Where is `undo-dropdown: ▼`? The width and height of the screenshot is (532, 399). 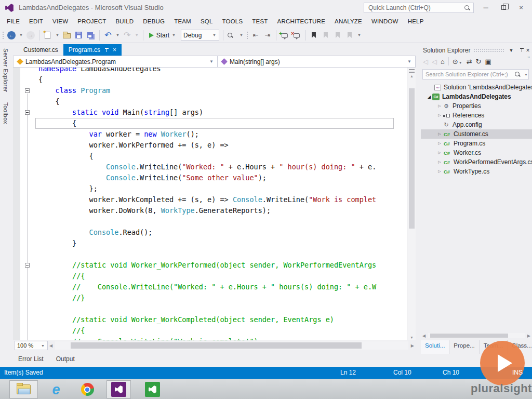
undo-dropdown: ▼ is located at coordinates (117, 35).